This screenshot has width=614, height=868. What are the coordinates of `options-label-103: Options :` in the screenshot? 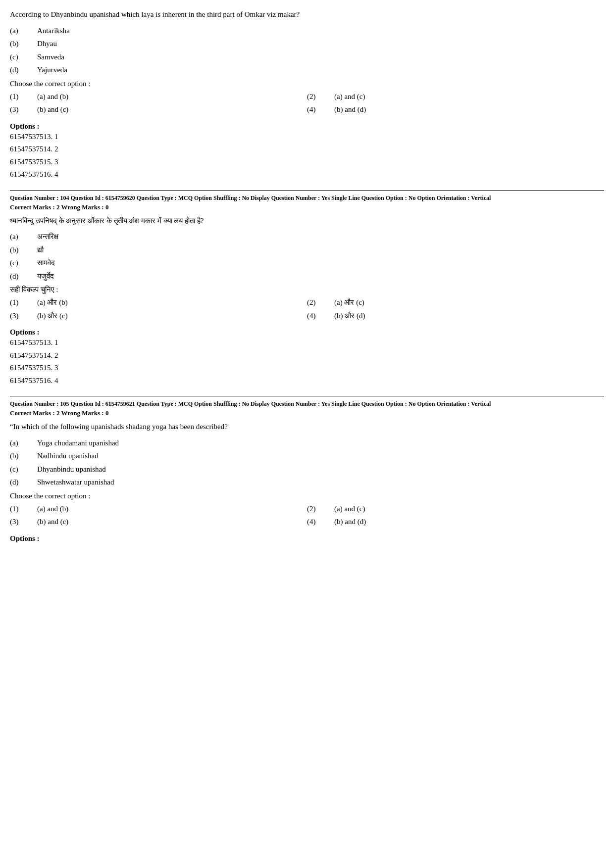 It's located at (307, 127).